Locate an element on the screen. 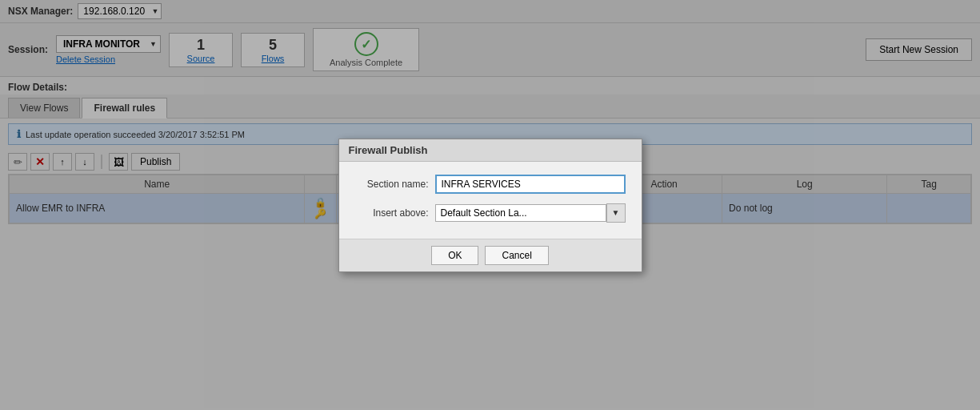 The width and height of the screenshot is (980, 410). modal-footer: OK Cancel is located at coordinates (490, 255).